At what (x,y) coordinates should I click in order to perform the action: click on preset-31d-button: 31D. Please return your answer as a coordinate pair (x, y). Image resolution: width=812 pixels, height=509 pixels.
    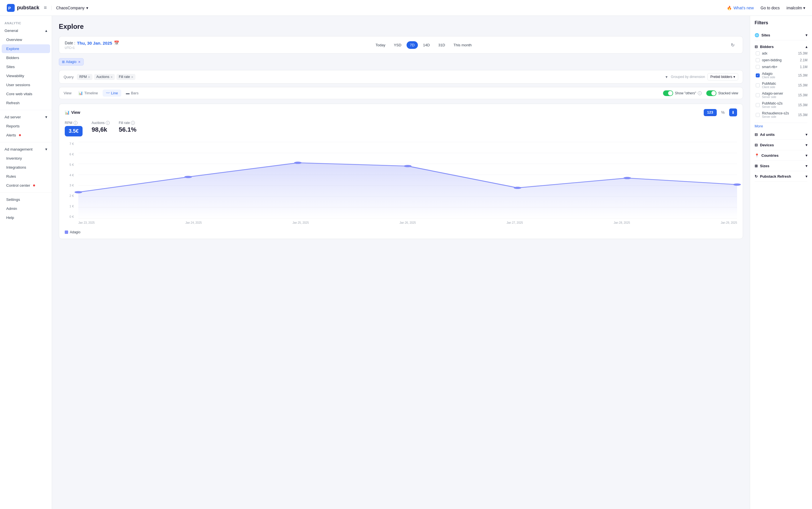
    Looking at the image, I should click on (442, 45).